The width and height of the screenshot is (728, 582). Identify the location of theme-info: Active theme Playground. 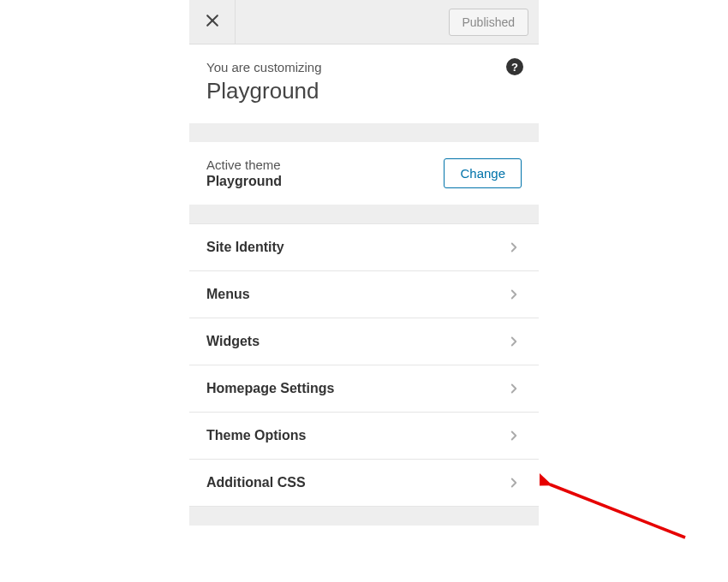
(244, 173).